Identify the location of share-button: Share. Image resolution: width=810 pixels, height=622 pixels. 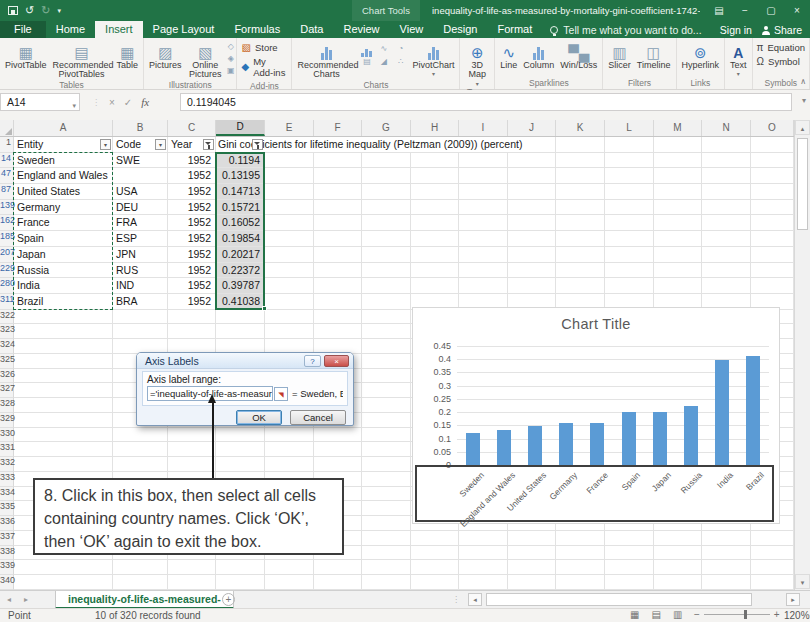
(782, 30).